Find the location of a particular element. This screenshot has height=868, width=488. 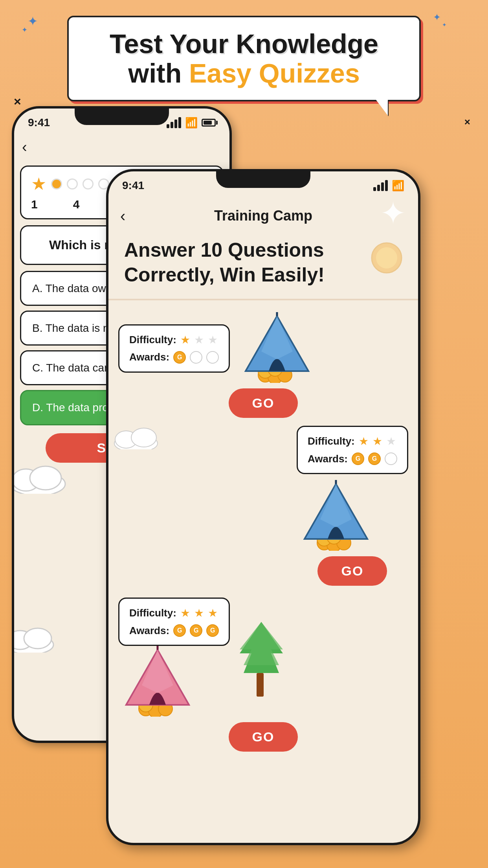

back-phone-nav: ‹ is located at coordinates (122, 147).